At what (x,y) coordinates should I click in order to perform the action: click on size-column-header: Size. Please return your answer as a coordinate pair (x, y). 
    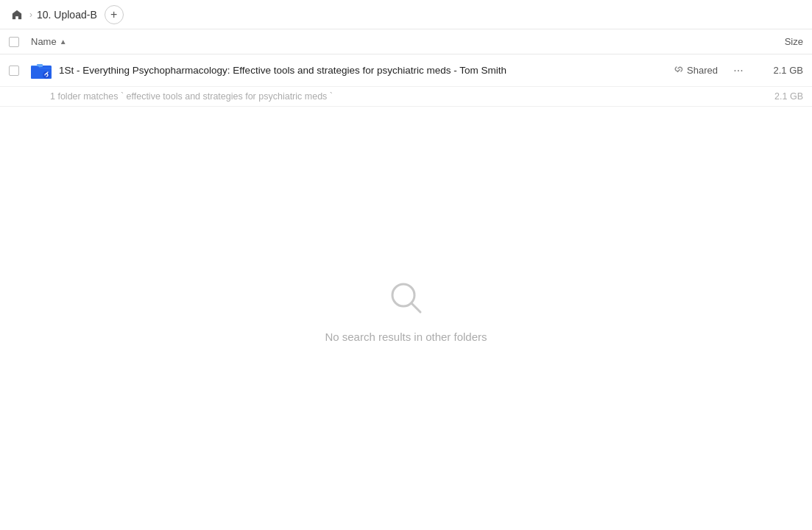
    Looking at the image, I should click on (774, 41).